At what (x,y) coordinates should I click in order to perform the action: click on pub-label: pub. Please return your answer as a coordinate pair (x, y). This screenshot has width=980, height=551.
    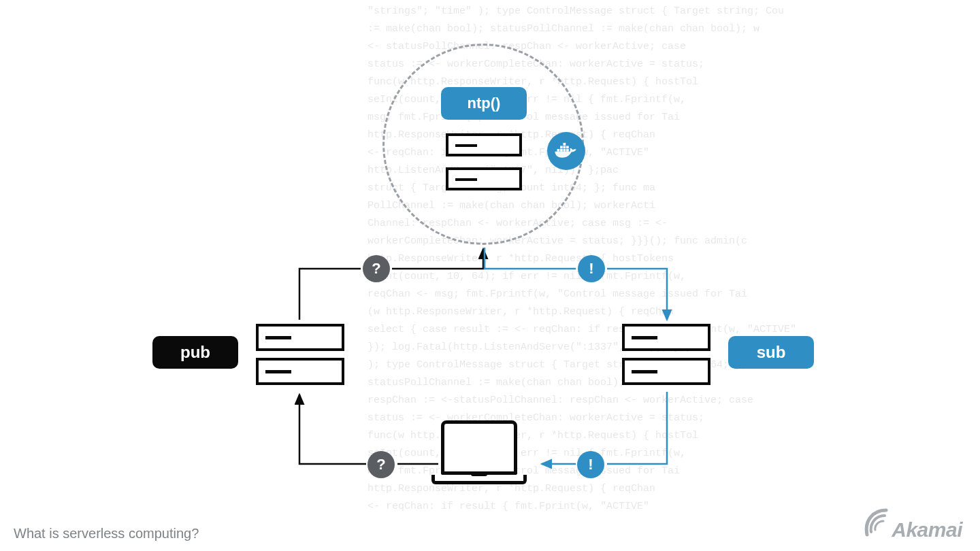
    Looking at the image, I should click on (195, 352).